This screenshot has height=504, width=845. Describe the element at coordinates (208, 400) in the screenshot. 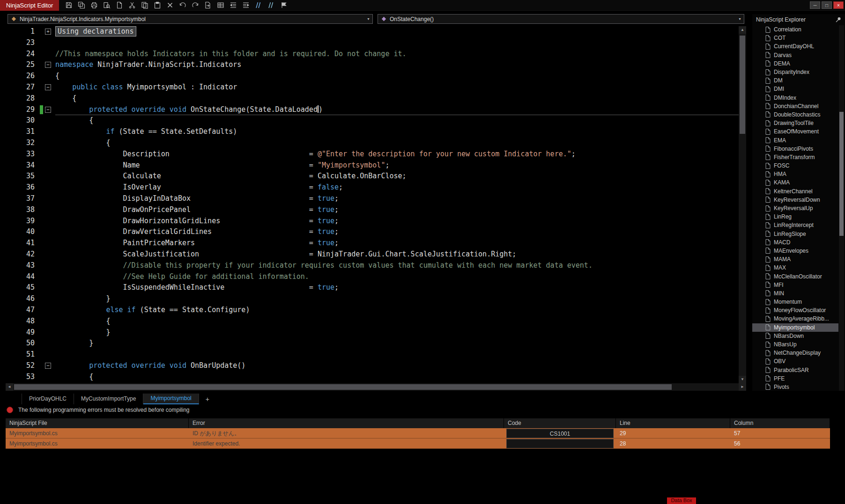

I see `add-tab-button: +` at that location.